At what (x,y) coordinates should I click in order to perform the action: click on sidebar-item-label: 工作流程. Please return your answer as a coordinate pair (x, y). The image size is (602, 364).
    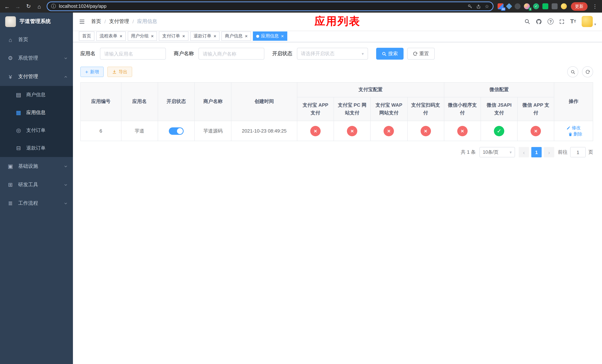
    Looking at the image, I should click on (28, 203).